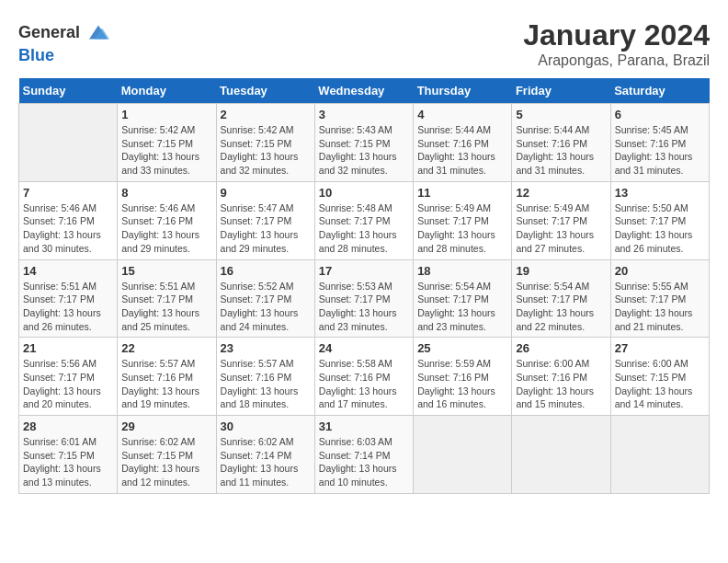  What do you see at coordinates (364, 221) in the screenshot?
I see `calendar-week-2: 7Sunrise: 5:46 AM Sunset: 7:16 PM Daylig…` at bounding box center [364, 221].